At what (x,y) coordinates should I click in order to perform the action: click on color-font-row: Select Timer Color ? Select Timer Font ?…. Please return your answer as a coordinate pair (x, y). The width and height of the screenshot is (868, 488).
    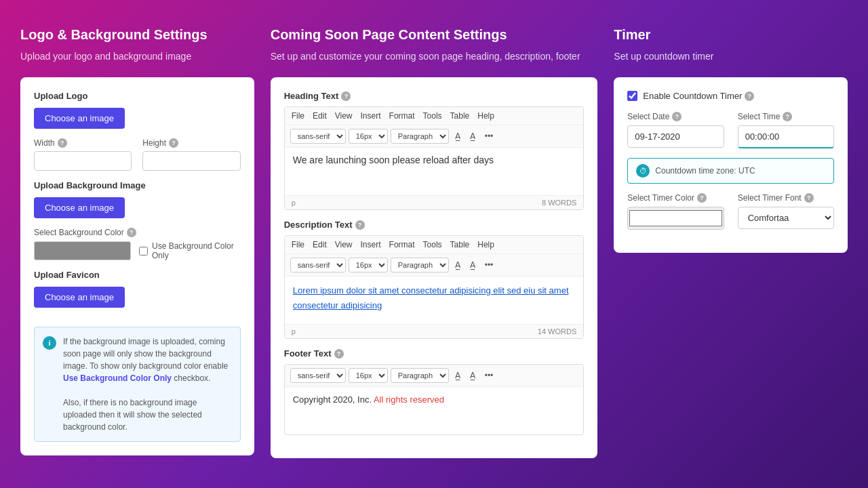
    Looking at the image, I should click on (731, 211).